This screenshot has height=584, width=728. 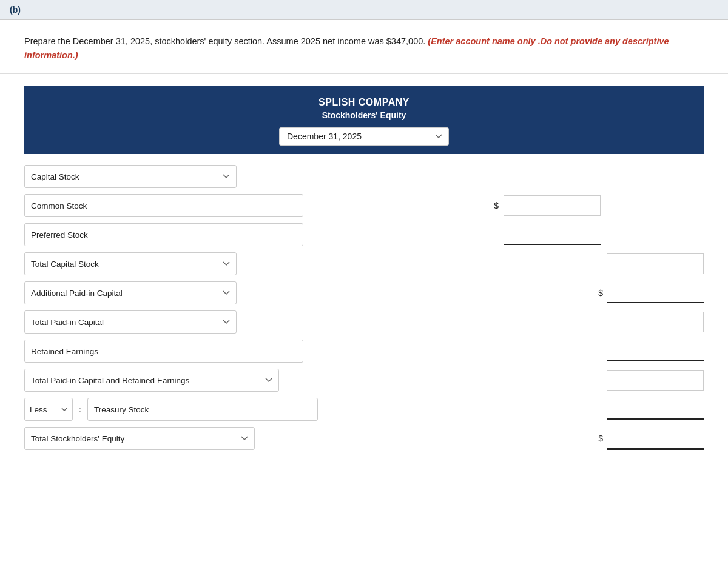 What do you see at coordinates (364, 102) in the screenshot?
I see `company-name: SPLISH COMPANY` at bounding box center [364, 102].